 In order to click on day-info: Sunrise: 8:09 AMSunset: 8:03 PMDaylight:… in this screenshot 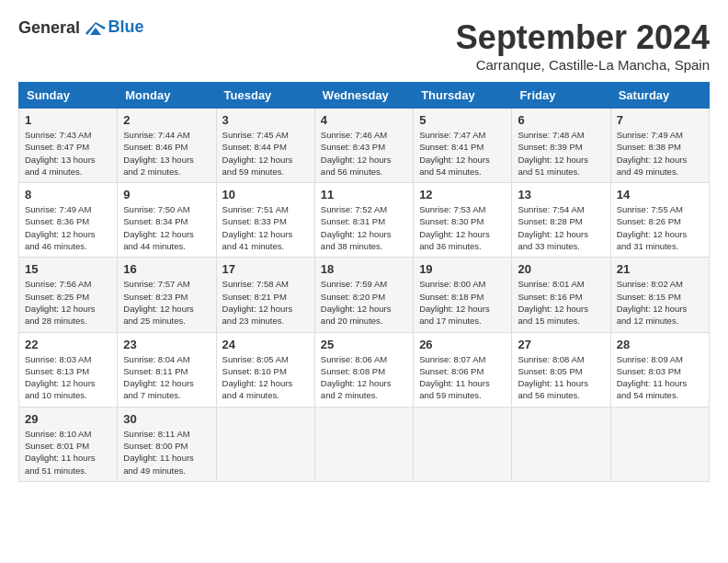, I will do `click(653, 377)`.